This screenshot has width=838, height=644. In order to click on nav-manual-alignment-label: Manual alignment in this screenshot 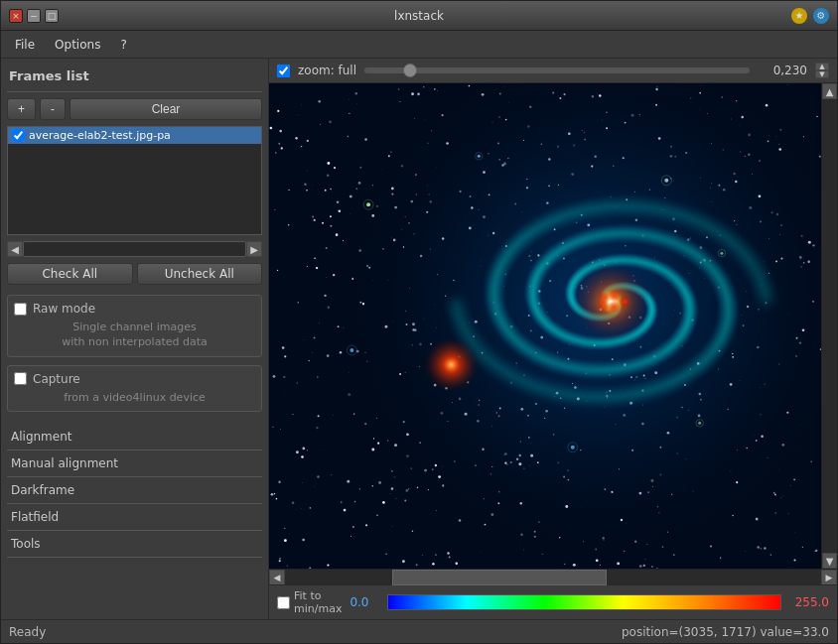, I will do `click(65, 463)`.